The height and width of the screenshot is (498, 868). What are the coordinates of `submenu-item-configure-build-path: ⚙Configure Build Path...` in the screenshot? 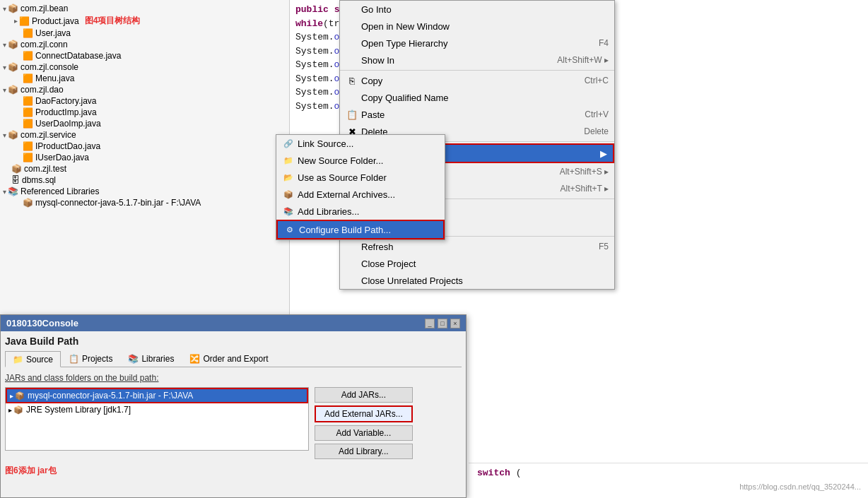 It's located at (360, 230).